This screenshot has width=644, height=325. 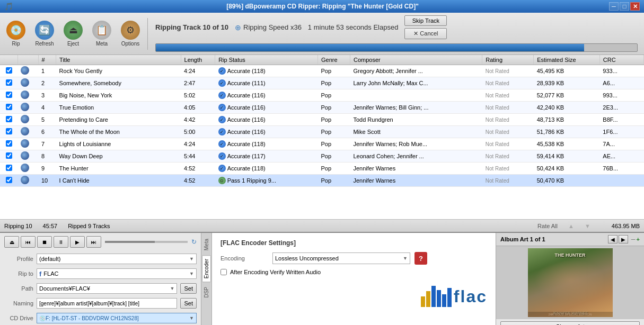 I want to click on track-crc, so click(x=621, y=181).